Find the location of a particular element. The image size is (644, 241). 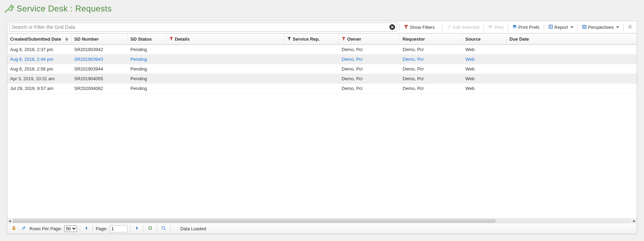

col-label: Details is located at coordinates (182, 39).